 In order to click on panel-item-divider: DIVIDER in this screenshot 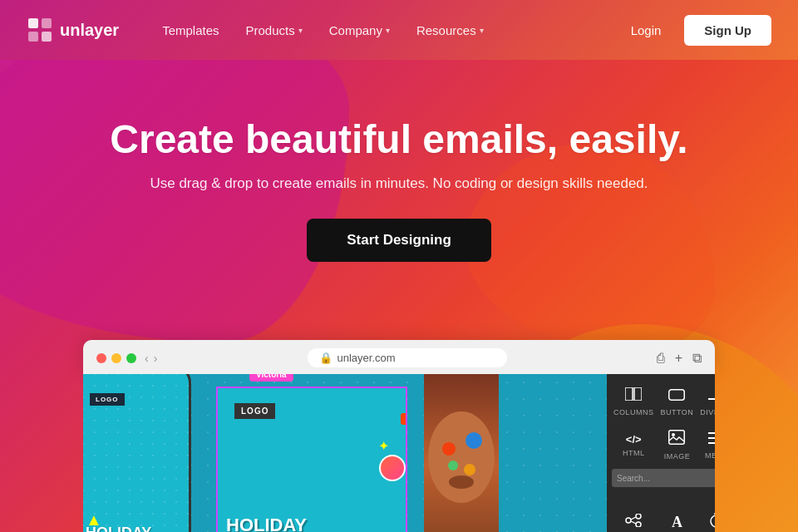, I will do `click(706, 402)`.